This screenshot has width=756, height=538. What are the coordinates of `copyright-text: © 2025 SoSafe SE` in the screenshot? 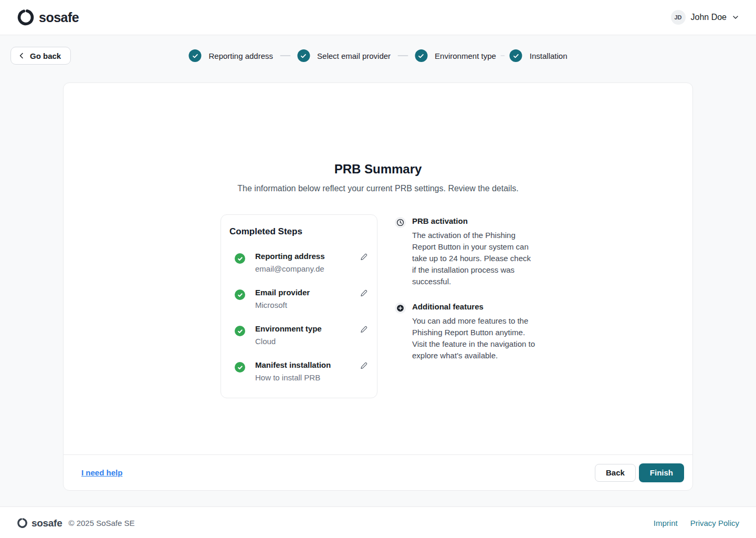 It's located at (101, 523).